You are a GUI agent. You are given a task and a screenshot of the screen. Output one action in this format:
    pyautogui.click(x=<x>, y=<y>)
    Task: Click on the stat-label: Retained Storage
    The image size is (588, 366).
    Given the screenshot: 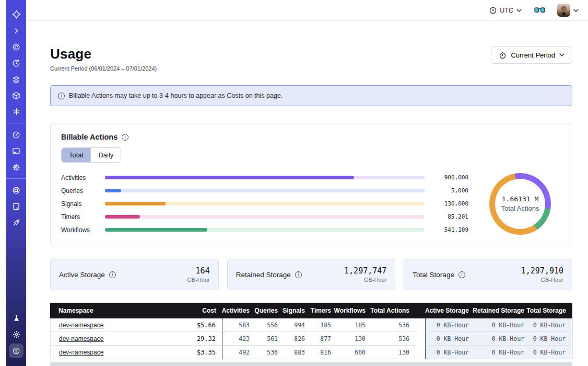 What is the action you would take?
    pyautogui.click(x=263, y=275)
    